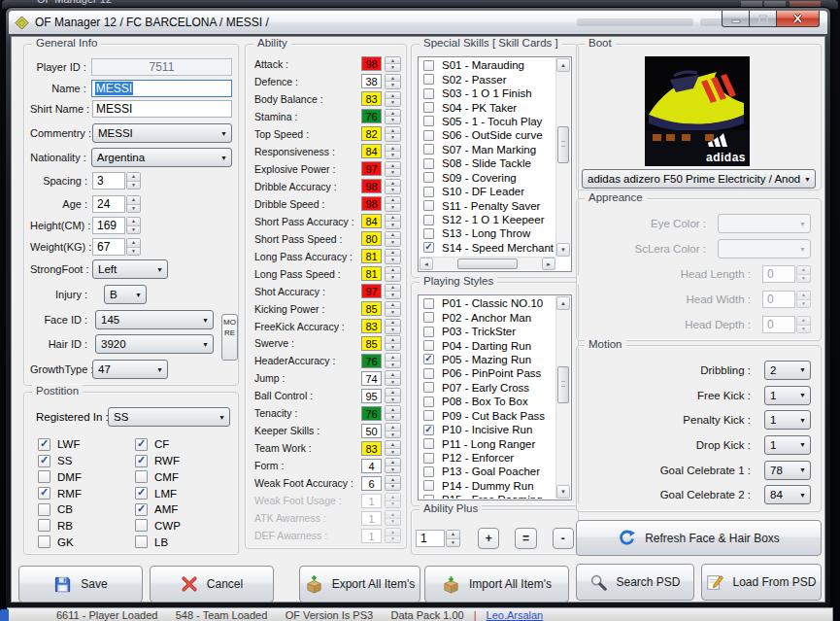 The height and width of the screenshot is (621, 840). I want to click on boot-select: adidas adizero F50 Prime Electricity / A…, so click(699, 179).